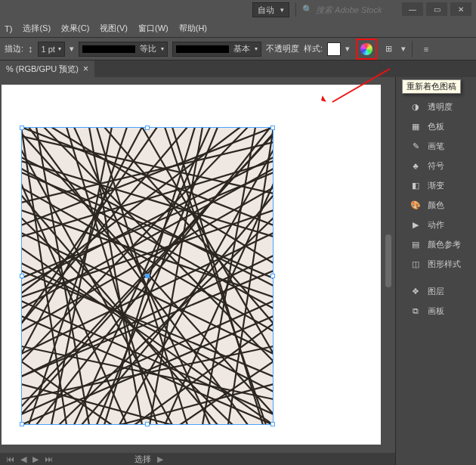  I want to click on options-bar: 描边: ↕ 1 pt ▾ ▾ 等比 ▾ 基本 ▾ 不透明度 样式: ▾ ⊞ ▾ …, so click(238, 49).